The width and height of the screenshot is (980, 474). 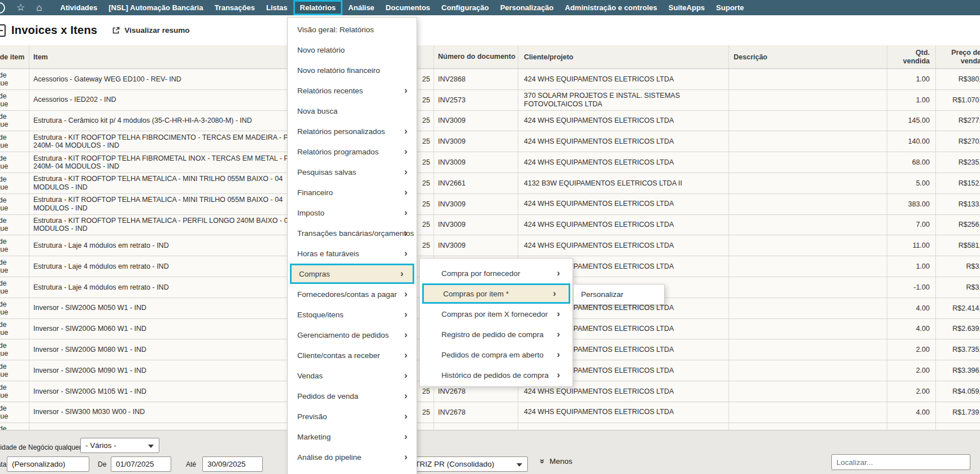 I want to click on menu-item-relat-rios-programados: Relatórios programados›, so click(x=352, y=152).